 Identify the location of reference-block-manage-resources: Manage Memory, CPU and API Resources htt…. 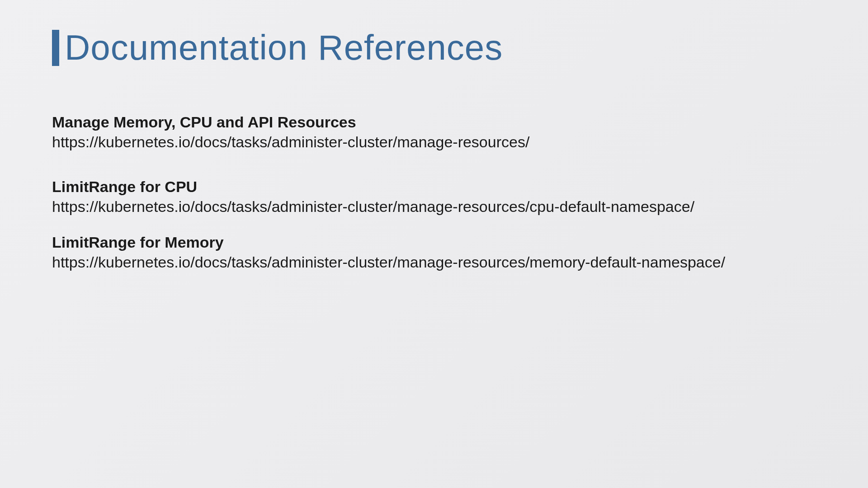
(434, 133).